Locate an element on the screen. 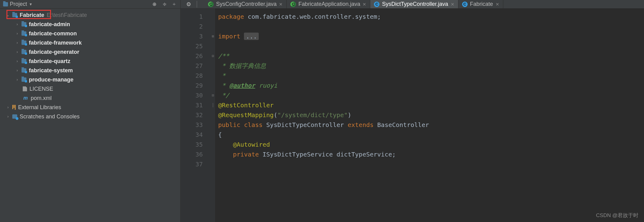 The width and height of the screenshot is (644, 222). file-icon is located at coordinates (25, 89).